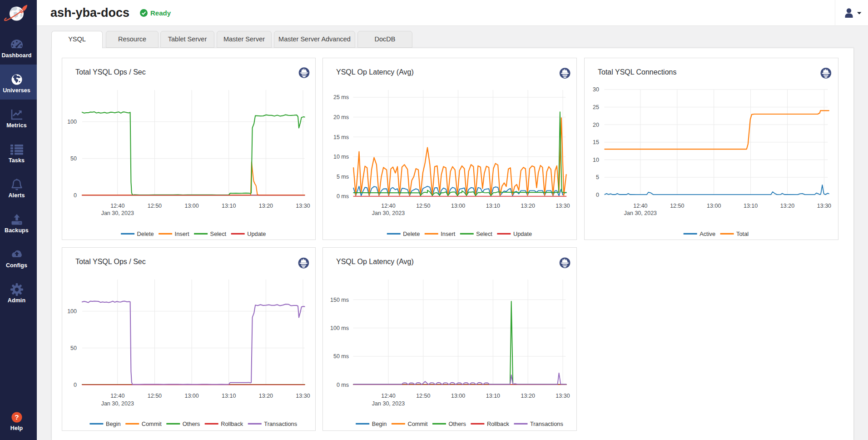 The image size is (868, 440). I want to click on svg-text: 10 ms, so click(341, 157).